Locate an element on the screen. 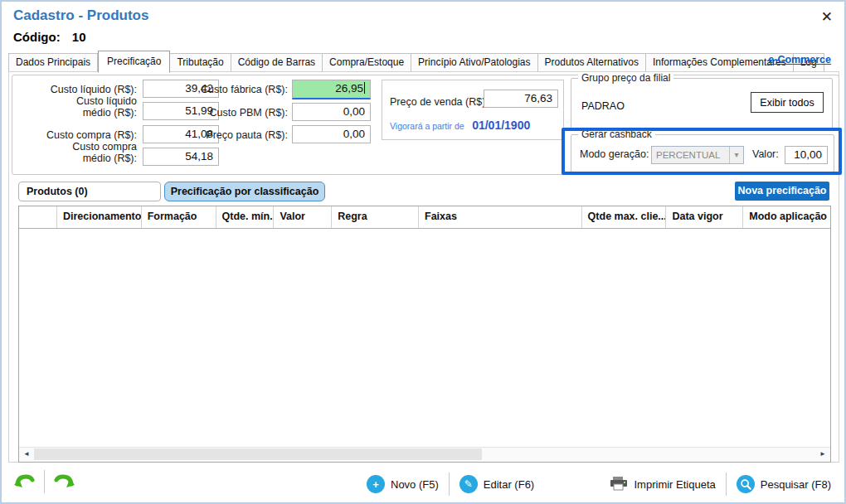  tab-principio-ativo-patologias: Princípio Ativo/Patologias is located at coordinates (474, 63).